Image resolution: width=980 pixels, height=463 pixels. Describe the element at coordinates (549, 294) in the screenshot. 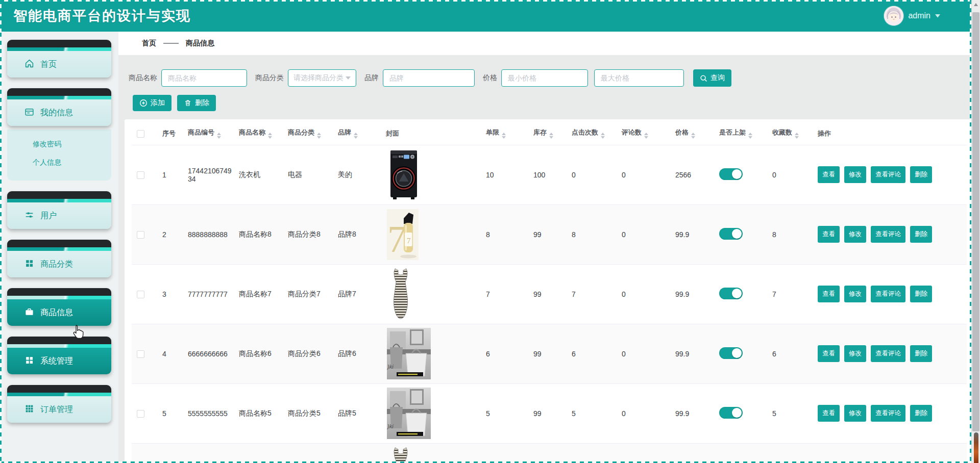

I see `table-row: 37777777777商品名称7商品分类7品牌7 7997099.97查看修改查…` at that location.